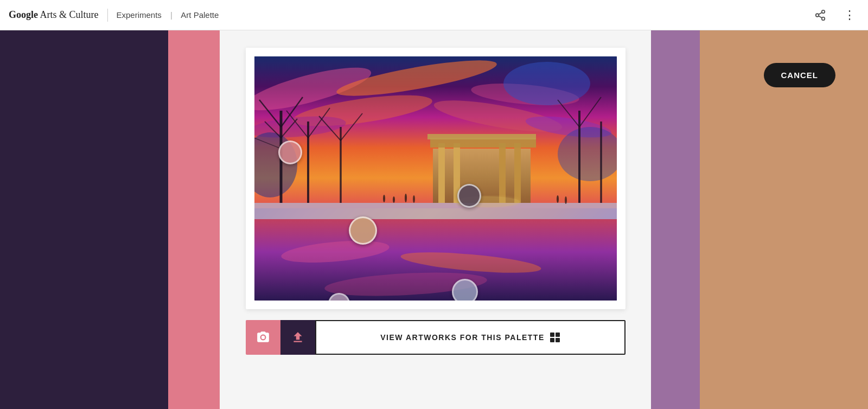  Describe the element at coordinates (298, 337) in the screenshot. I see `upload-button` at that location.